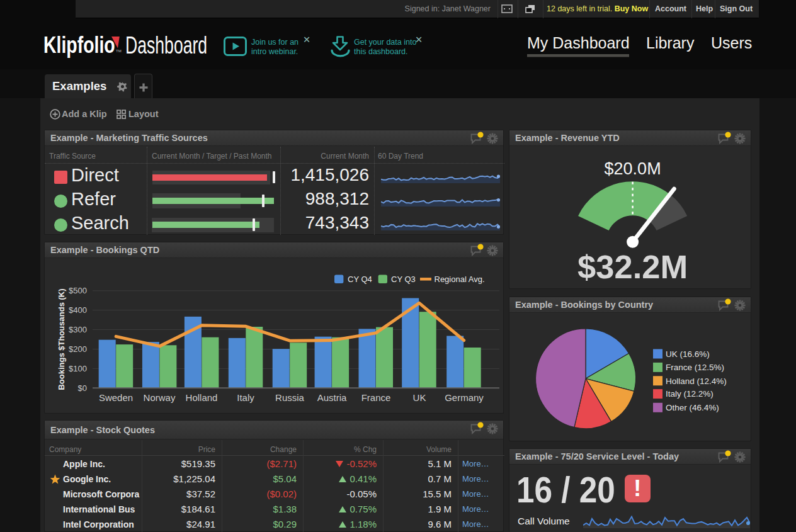  Describe the element at coordinates (632, 267) in the screenshot. I see `svg-text: $32.2M` at that location.